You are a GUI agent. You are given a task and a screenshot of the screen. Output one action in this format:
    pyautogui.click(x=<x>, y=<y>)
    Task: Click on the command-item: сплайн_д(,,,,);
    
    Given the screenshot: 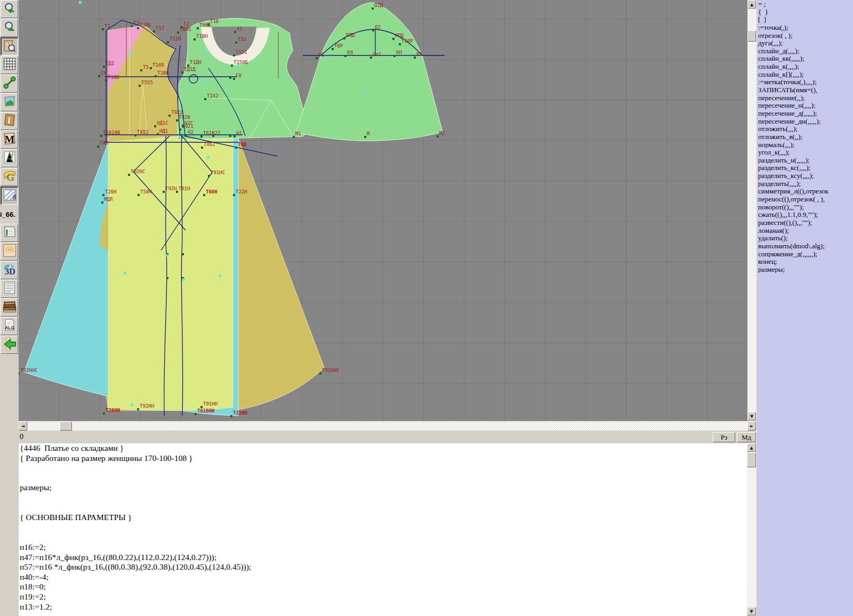 What is the action you would take?
    pyautogui.click(x=805, y=51)
    